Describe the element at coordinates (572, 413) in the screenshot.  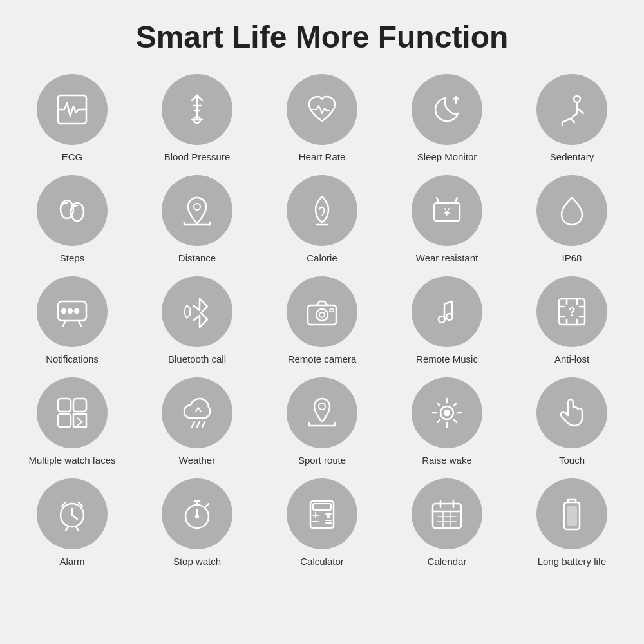
I see `touch-icon` at that location.